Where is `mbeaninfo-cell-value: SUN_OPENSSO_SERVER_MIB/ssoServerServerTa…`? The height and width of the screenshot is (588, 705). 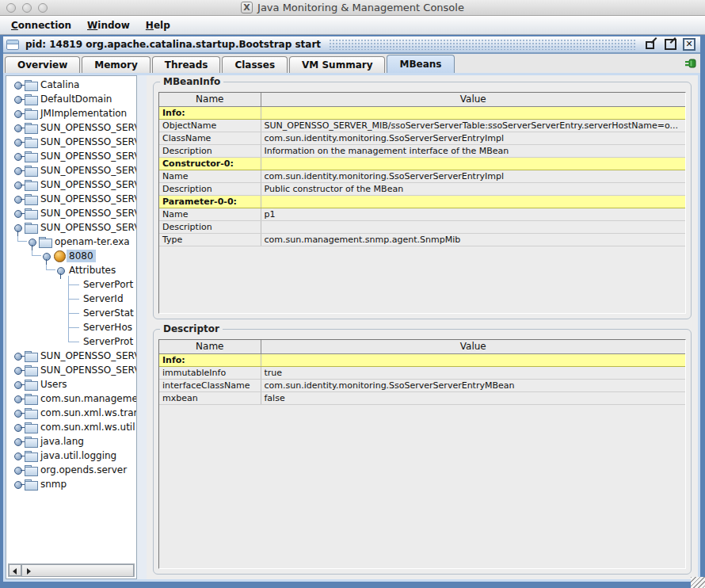 mbeaninfo-cell-value: SUN_OPENSSO_SERVER_MIB/ssoServerServerTa… is located at coordinates (473, 125).